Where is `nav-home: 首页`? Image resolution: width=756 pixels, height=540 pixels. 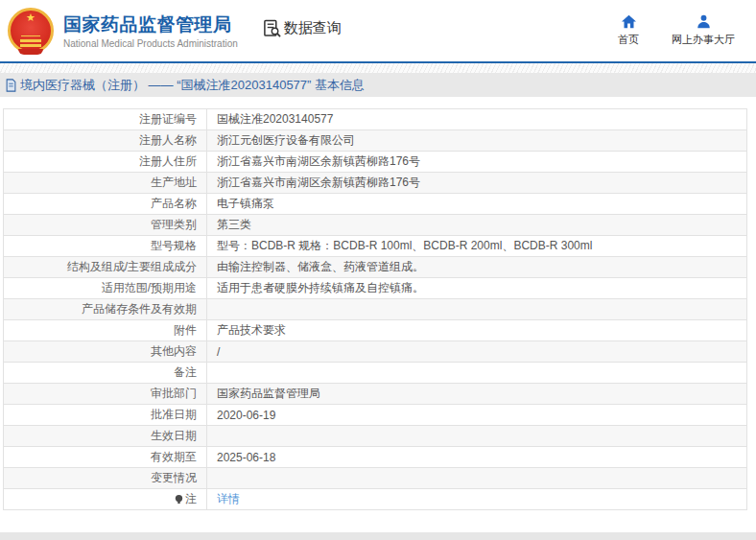
nav-home: 首页 is located at coordinates (628, 31).